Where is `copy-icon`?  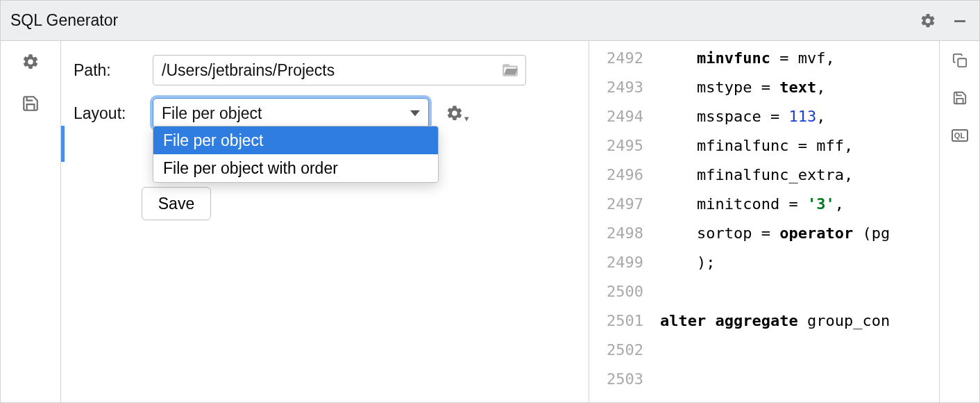 copy-icon is located at coordinates (960, 60).